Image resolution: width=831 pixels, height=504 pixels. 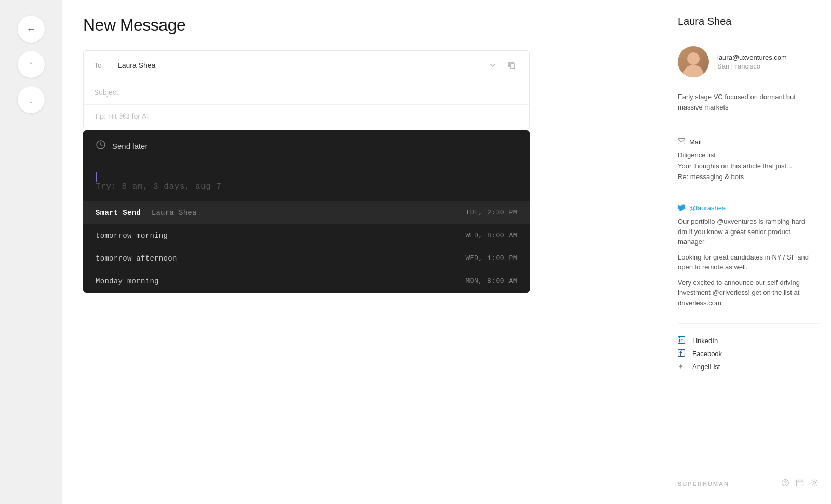 What do you see at coordinates (814, 484) in the screenshot?
I see `settings-button` at bounding box center [814, 484].